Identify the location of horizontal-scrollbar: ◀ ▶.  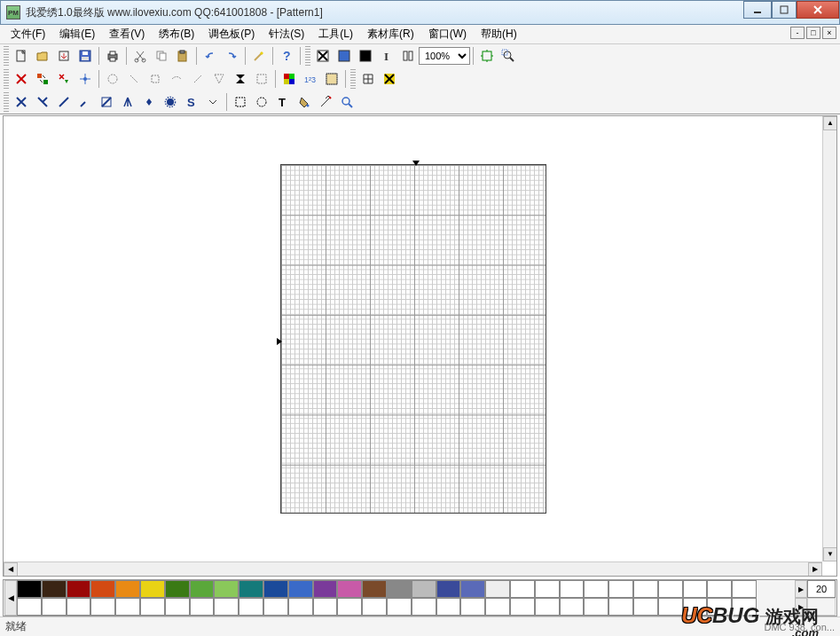
(413, 569).